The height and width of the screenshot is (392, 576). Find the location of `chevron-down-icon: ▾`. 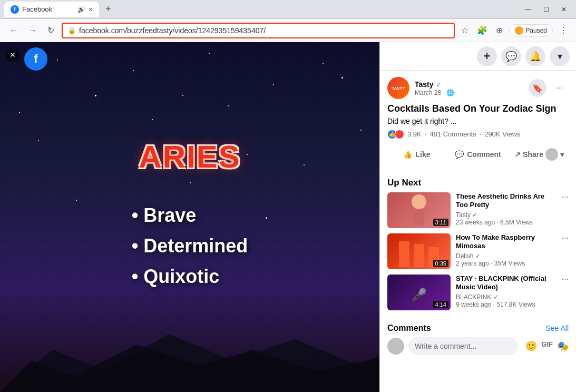

chevron-down-icon: ▾ is located at coordinates (560, 56).